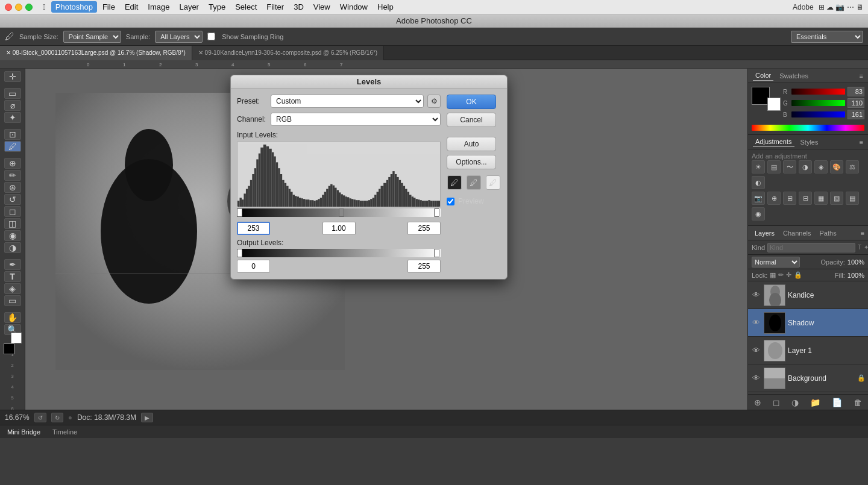 Image resolution: width=868 pixels, height=485 pixels. Describe the element at coordinates (774, 142) in the screenshot. I see `tab-adjustments: Adjustments` at that location.